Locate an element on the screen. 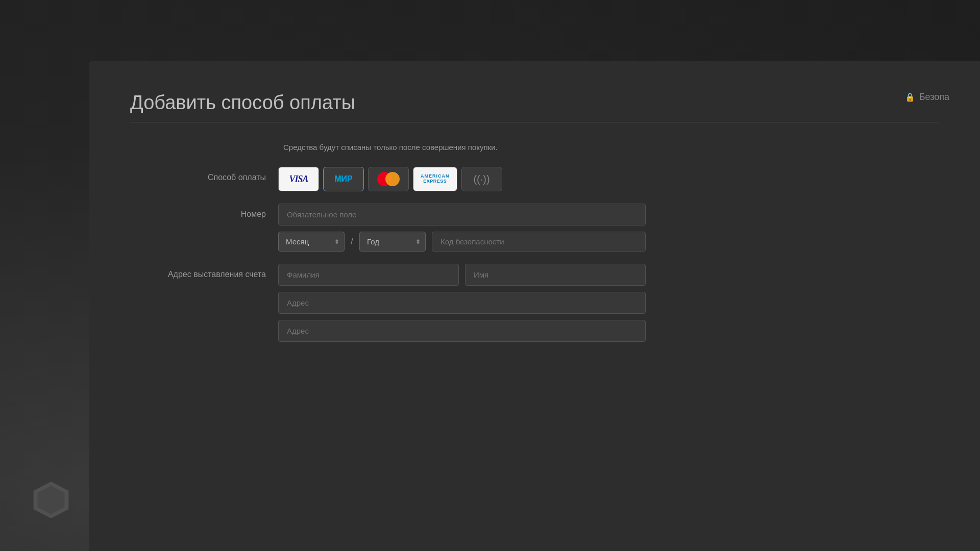 This screenshot has height=551, width=980. name-row is located at coordinates (462, 274).